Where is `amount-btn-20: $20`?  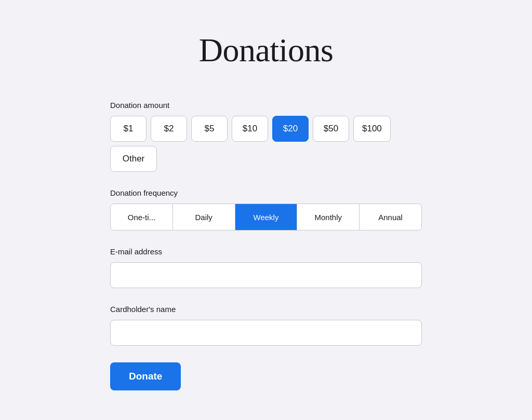 amount-btn-20: $20 is located at coordinates (290, 129).